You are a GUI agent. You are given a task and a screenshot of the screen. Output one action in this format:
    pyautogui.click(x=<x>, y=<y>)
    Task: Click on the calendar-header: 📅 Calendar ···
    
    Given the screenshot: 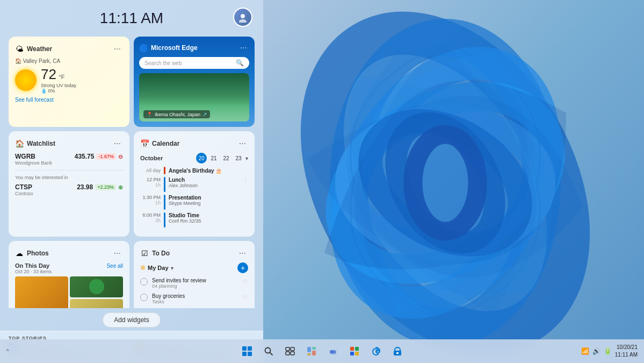 What is the action you would take?
    pyautogui.click(x=194, y=144)
    